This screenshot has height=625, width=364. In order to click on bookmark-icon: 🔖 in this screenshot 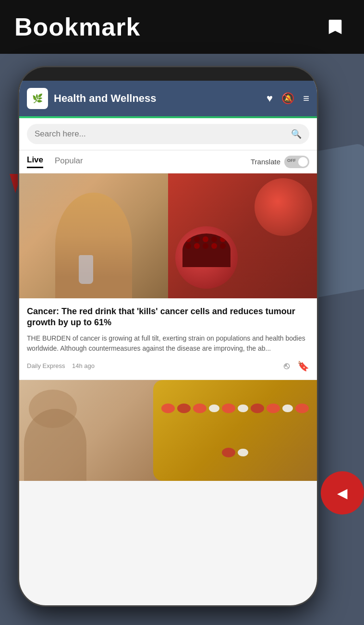, I will do `click(303, 366)`.